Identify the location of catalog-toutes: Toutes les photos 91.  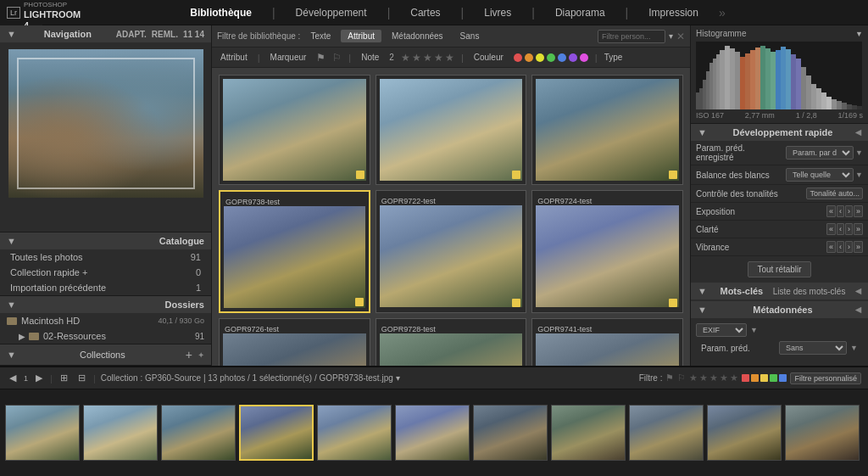
(105, 257).